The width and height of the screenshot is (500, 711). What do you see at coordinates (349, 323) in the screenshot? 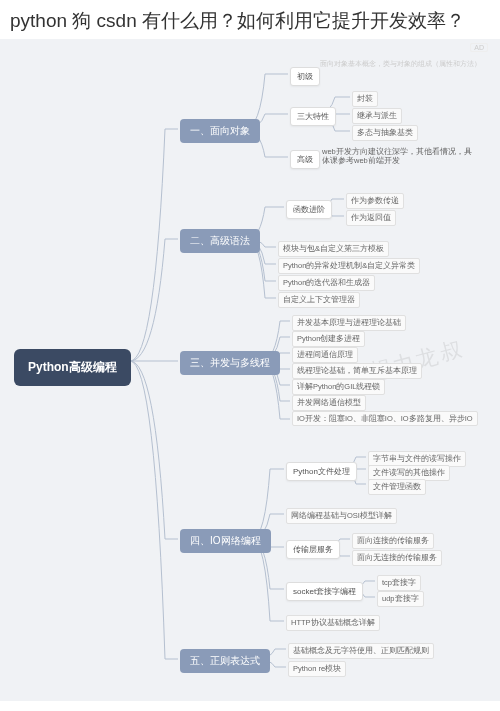
I see `leaf-c1: 并发基本原理与进程理论基础` at bounding box center [349, 323].